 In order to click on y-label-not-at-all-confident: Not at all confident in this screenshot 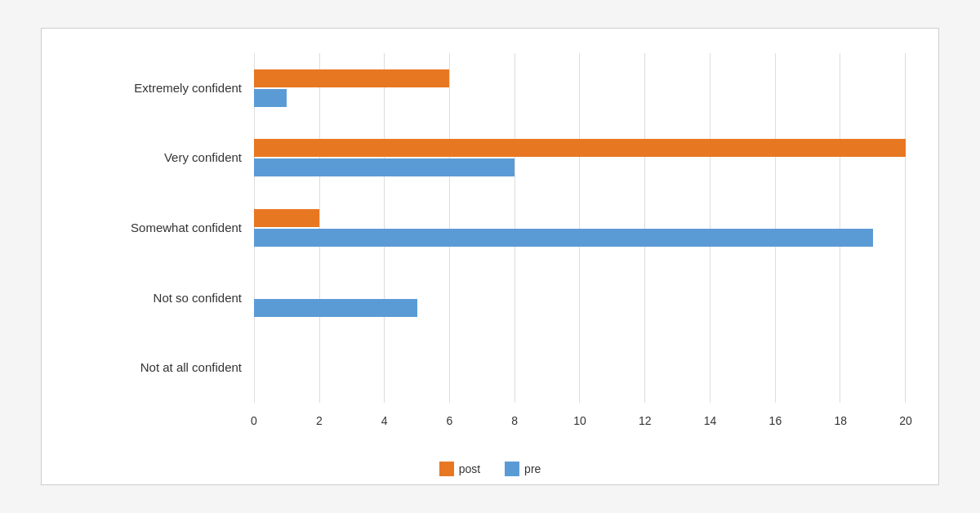, I will do `click(158, 368)`.